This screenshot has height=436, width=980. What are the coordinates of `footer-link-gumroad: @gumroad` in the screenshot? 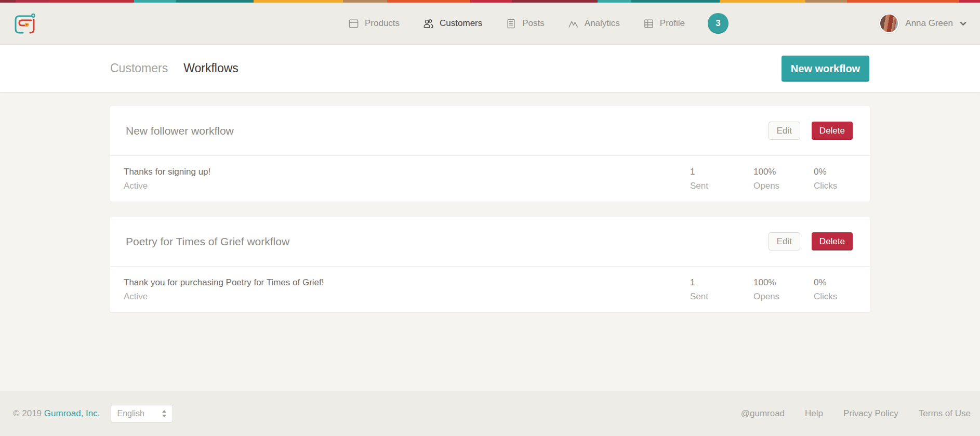 It's located at (763, 414).